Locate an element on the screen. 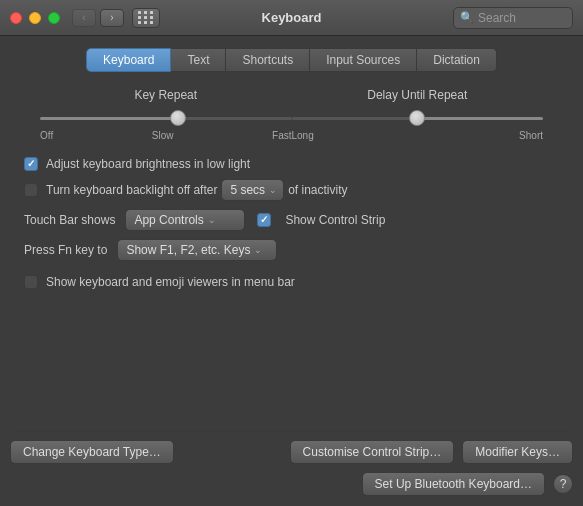 Image resolution: width=583 pixels, height=506 pixels. window-title: Keyboard is located at coordinates (292, 18).